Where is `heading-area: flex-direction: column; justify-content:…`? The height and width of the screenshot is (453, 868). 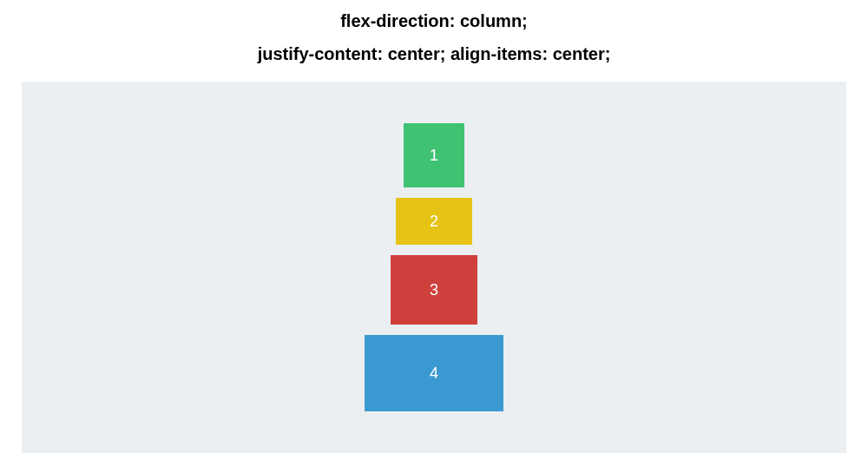 heading-area: flex-direction: column; justify-content:… is located at coordinates (434, 37).